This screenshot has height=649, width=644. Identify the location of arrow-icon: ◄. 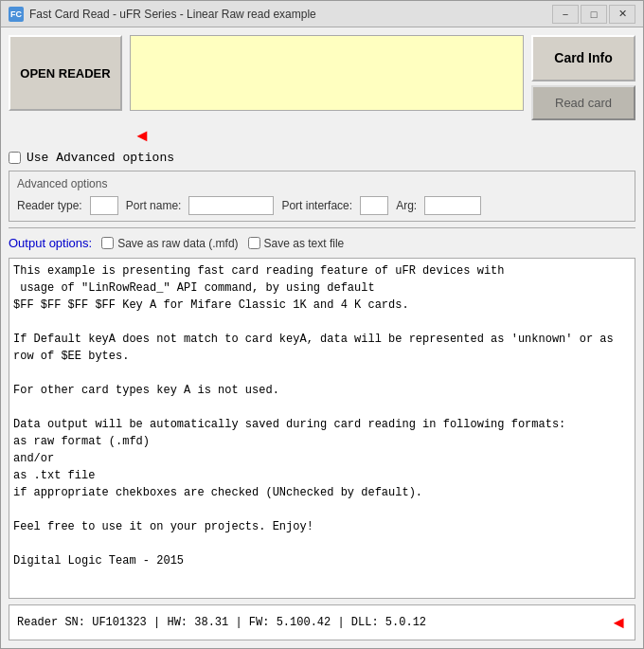
(142, 136).